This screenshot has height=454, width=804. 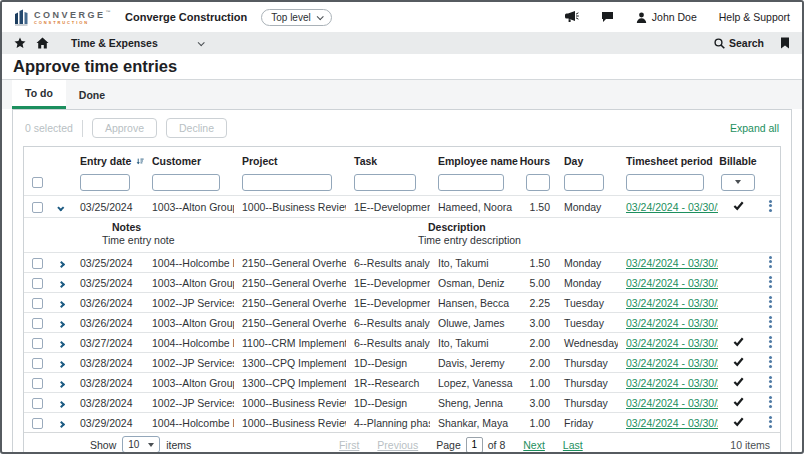 I want to click on employee-cell: Hansen, Becca, so click(x=474, y=303).